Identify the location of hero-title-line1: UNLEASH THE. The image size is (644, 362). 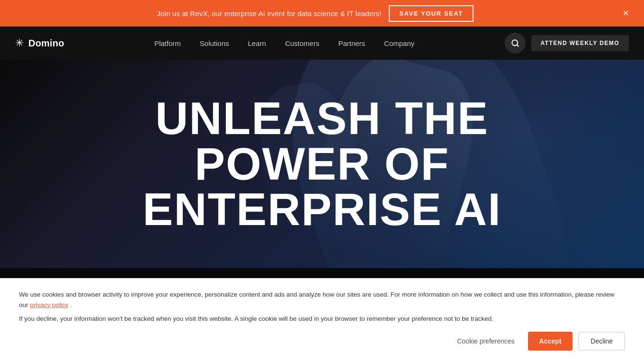
(322, 118).